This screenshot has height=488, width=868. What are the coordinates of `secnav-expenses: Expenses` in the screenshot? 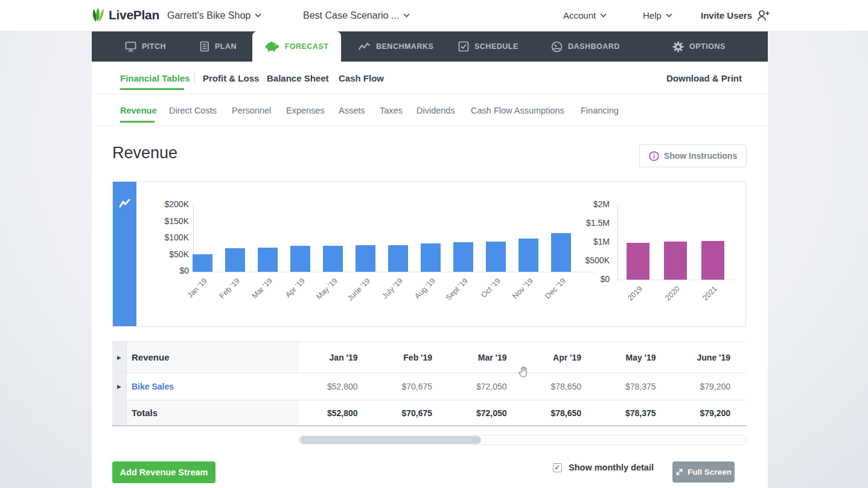 It's located at (305, 110).